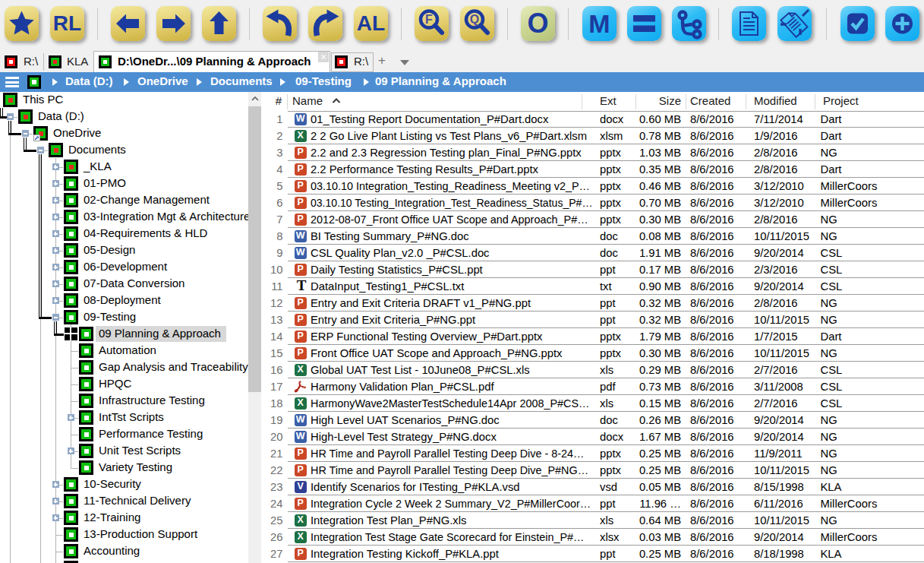 Image resolution: width=924 pixels, height=563 pixels. What do you see at coordinates (475, 20) in the screenshot?
I see `svg-text: Q` at bounding box center [475, 20].